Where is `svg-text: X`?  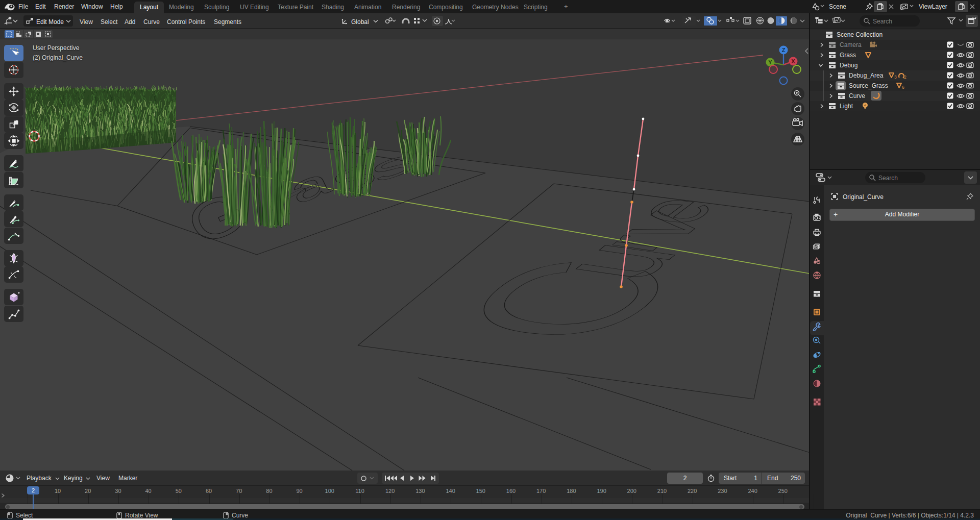 svg-text: X is located at coordinates (793, 61).